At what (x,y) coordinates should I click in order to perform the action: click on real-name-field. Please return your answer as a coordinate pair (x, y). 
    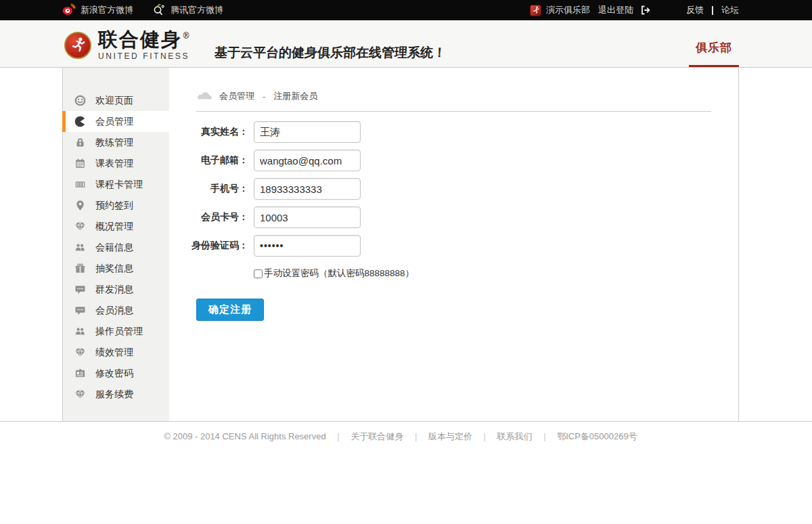
    Looking at the image, I should click on (307, 132).